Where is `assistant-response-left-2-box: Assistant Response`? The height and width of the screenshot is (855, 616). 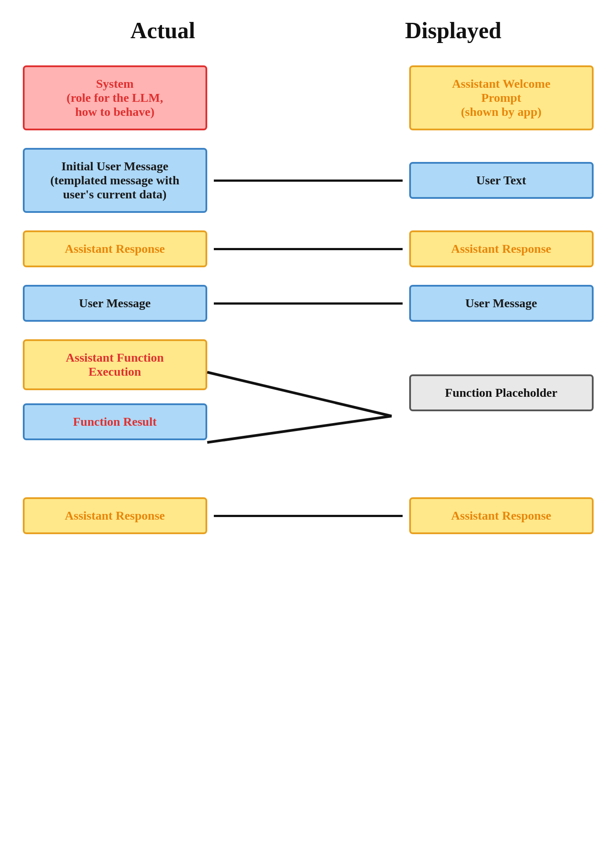
assistant-response-left-2-box: Assistant Response is located at coordinates (115, 516).